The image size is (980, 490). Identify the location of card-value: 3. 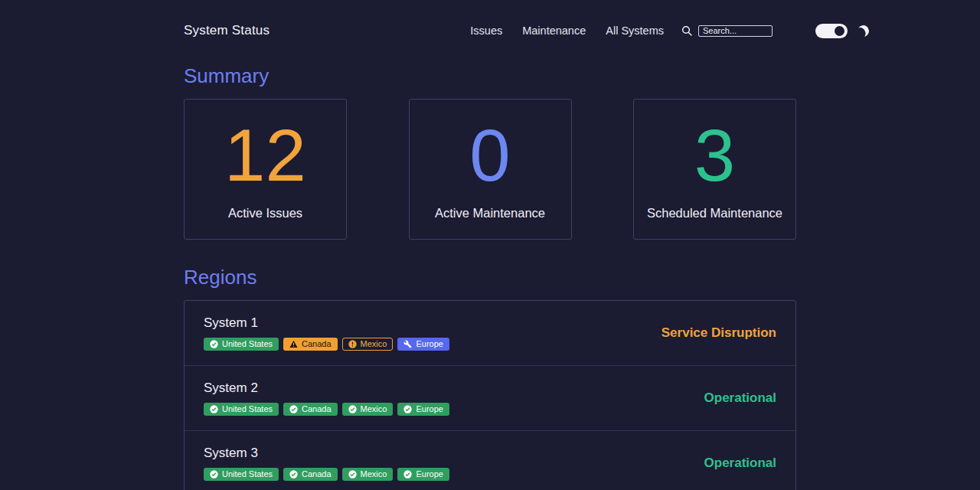
(715, 155).